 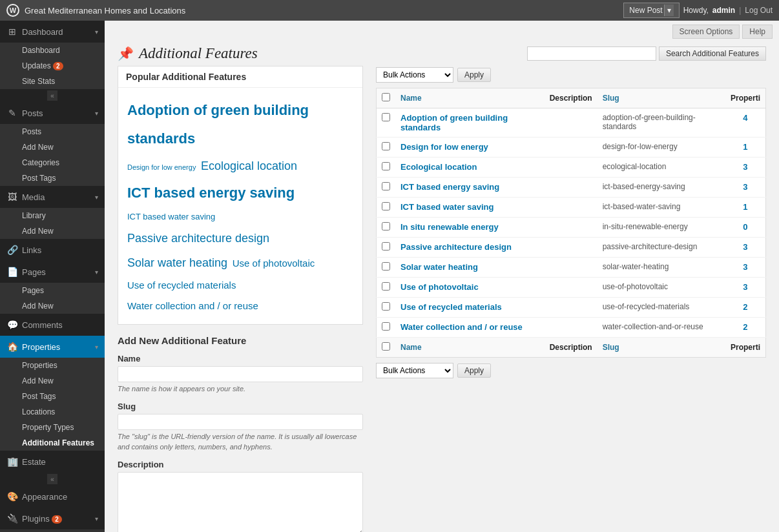 What do you see at coordinates (240, 374) in the screenshot?
I see `name-input` at bounding box center [240, 374].